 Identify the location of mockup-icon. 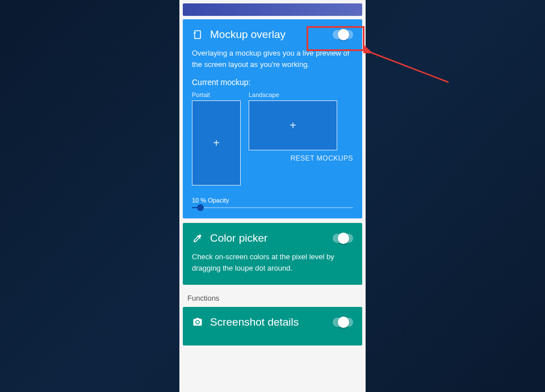
(198, 35).